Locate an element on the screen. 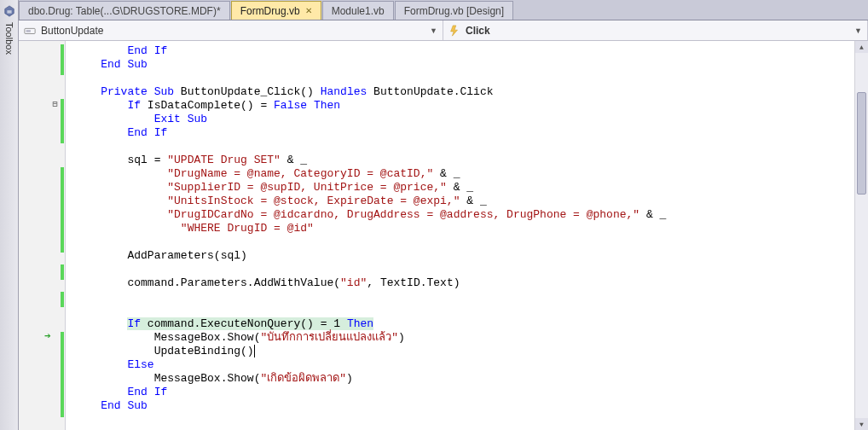 The width and height of the screenshot is (868, 430). object-dropdown: ButtonUpdate ▼ is located at coordinates (231, 31).